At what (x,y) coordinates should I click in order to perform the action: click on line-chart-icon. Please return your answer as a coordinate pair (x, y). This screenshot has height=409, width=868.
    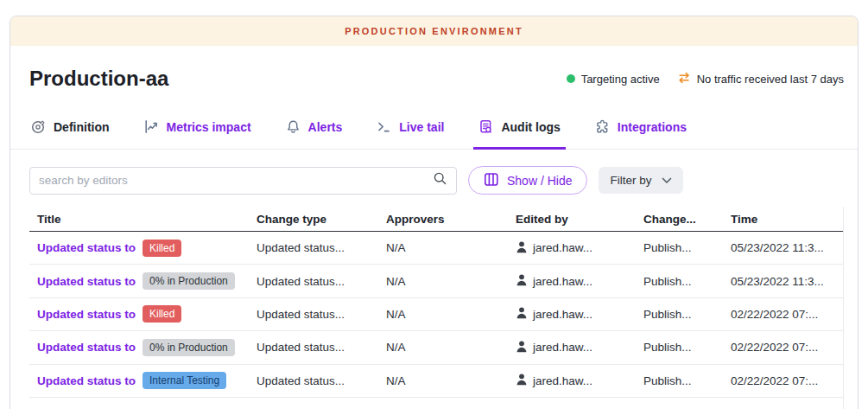
    Looking at the image, I should click on (152, 126).